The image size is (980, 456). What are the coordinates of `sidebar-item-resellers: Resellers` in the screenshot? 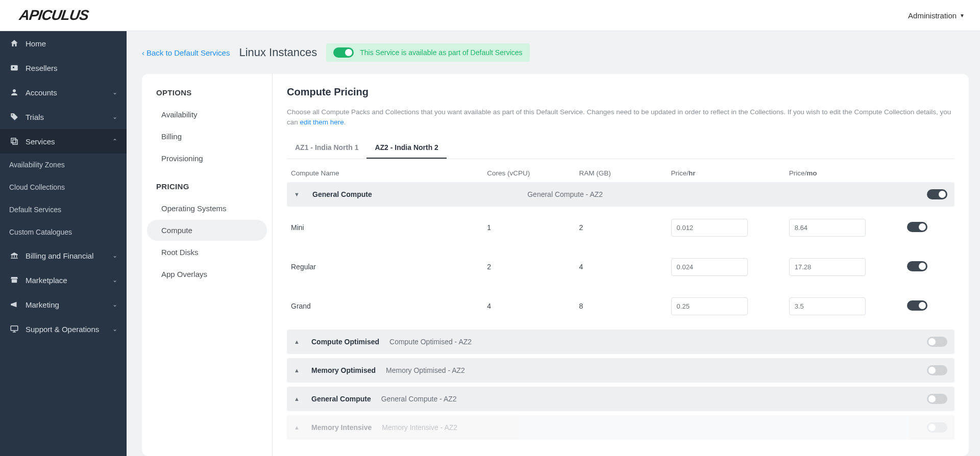 It's located at (63, 68).